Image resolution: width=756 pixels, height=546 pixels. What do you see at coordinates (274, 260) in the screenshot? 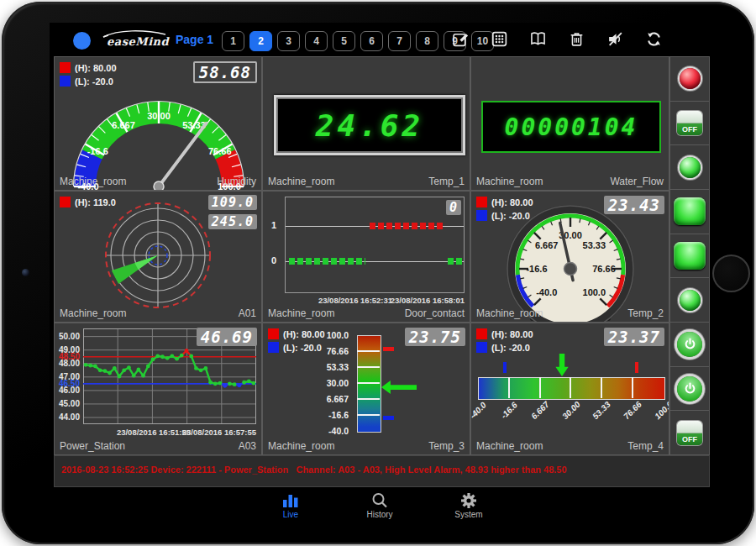
I see `y-label-0: 0` at bounding box center [274, 260].